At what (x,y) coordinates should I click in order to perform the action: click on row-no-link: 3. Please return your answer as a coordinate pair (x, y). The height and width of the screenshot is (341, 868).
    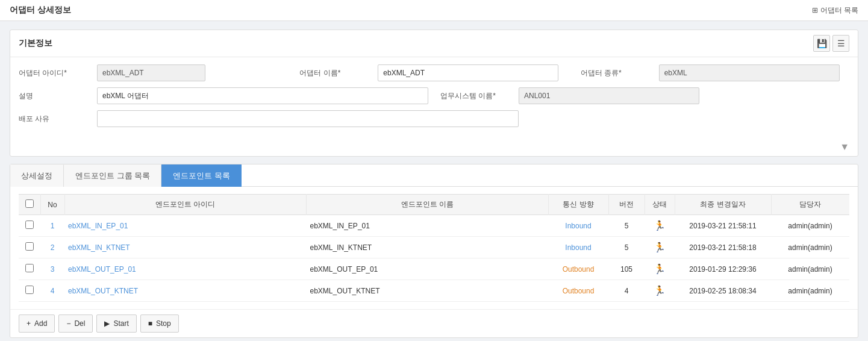
    Looking at the image, I should click on (53, 269).